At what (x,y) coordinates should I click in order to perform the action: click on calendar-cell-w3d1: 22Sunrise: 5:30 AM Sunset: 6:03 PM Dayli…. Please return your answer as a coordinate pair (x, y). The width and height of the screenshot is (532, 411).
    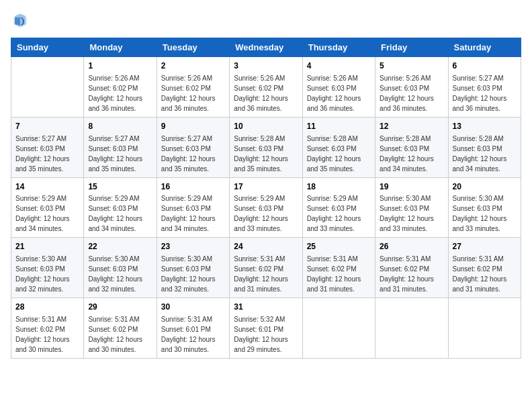
    Looking at the image, I should click on (120, 268).